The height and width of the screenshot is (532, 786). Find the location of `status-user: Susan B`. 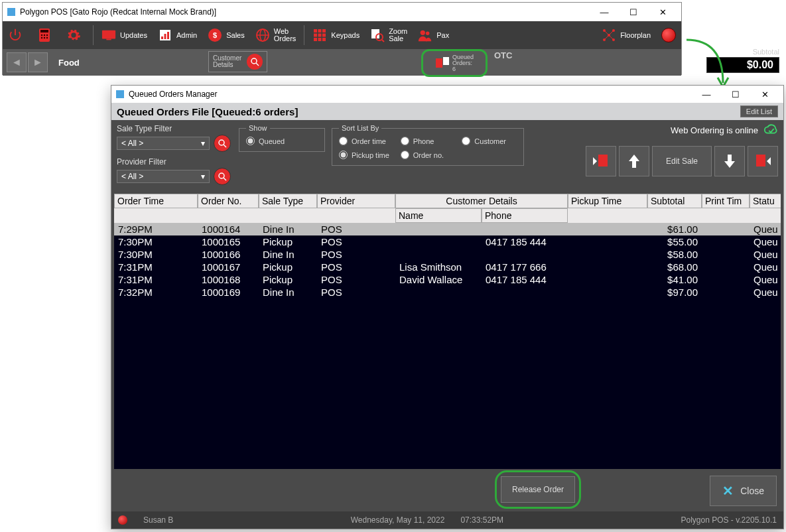

status-user: Susan B is located at coordinates (158, 520).